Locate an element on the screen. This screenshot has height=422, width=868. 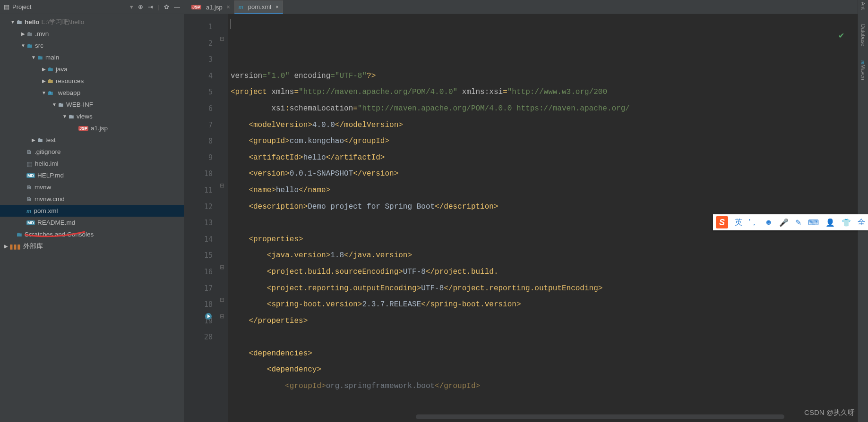
tree-item-readme-md: MDREADME.md is located at coordinates (92, 223).